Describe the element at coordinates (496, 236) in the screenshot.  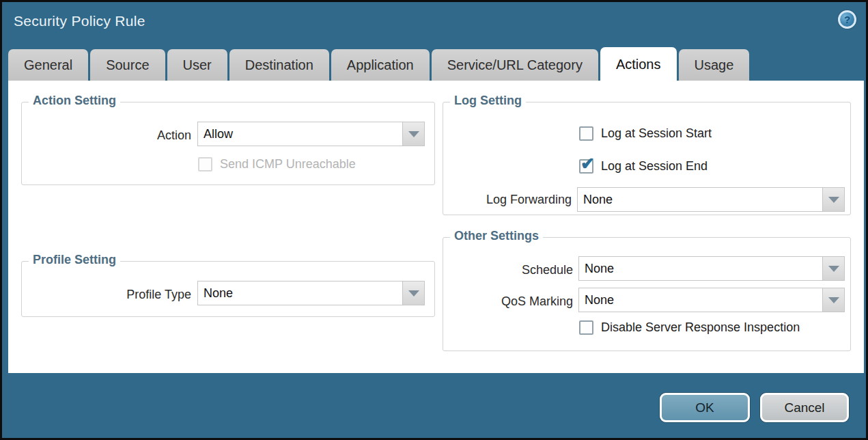
I see `other-settings-legend: Other Settings` at that location.